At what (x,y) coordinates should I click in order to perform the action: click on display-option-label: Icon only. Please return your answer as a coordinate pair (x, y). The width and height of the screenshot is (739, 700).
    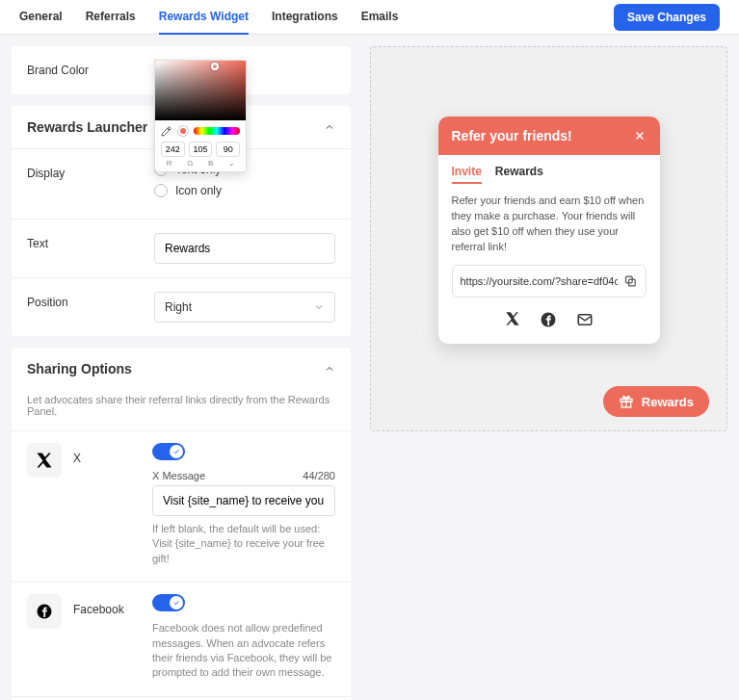
    Looking at the image, I should click on (198, 191).